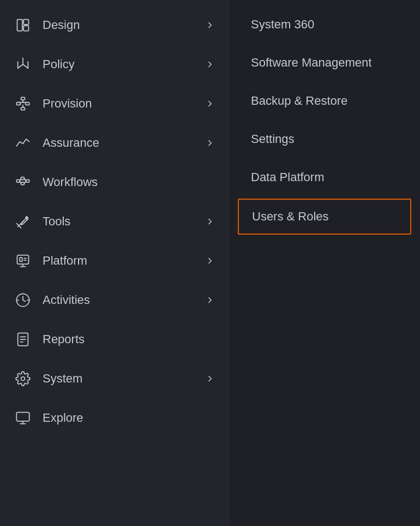 The height and width of the screenshot is (526, 420). I want to click on reports-icon, so click(23, 339).